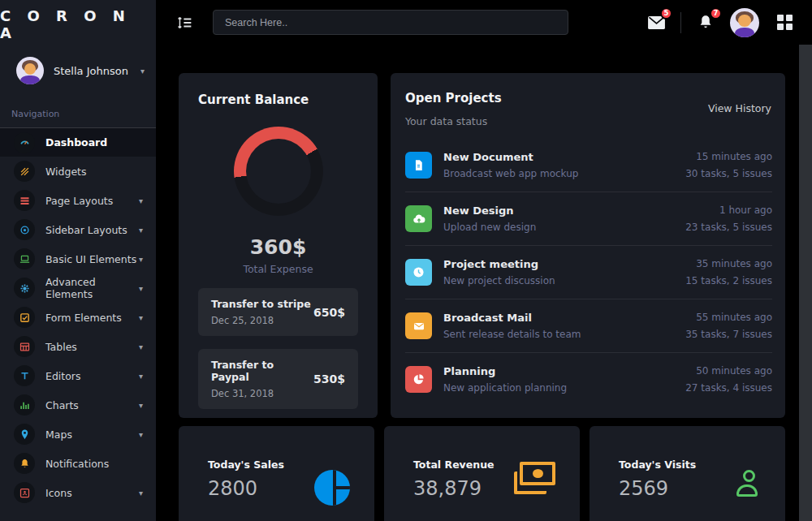 The width and height of the screenshot is (812, 521). Describe the element at coordinates (24, 259) in the screenshot. I see `laptop-icon` at that location.